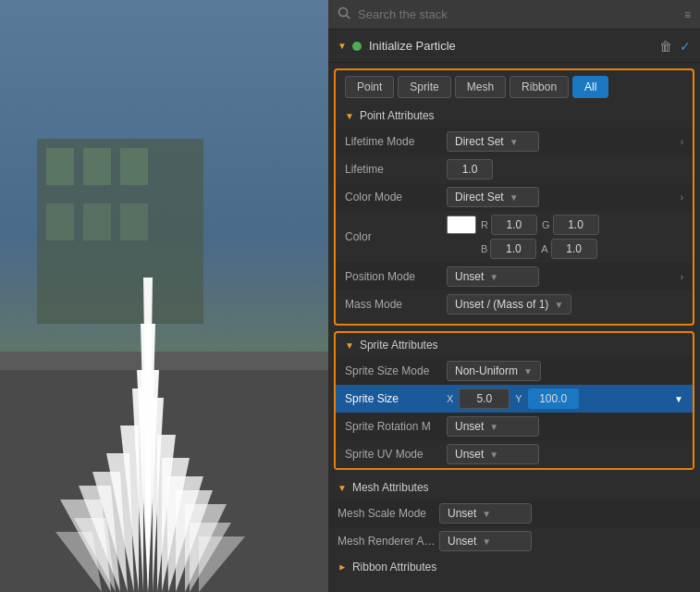  I want to click on mesh-renderer-dropdown: Unset ▼, so click(485, 541).